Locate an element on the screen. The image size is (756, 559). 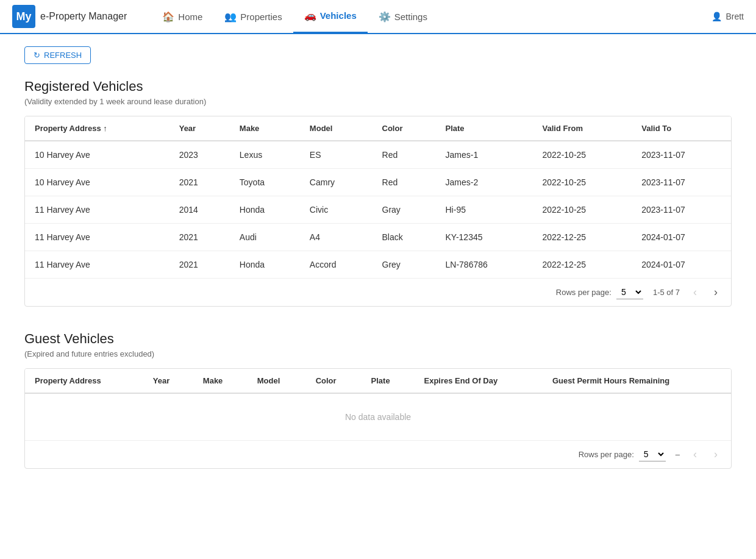
home-icon: 🏠 is located at coordinates (168, 17).